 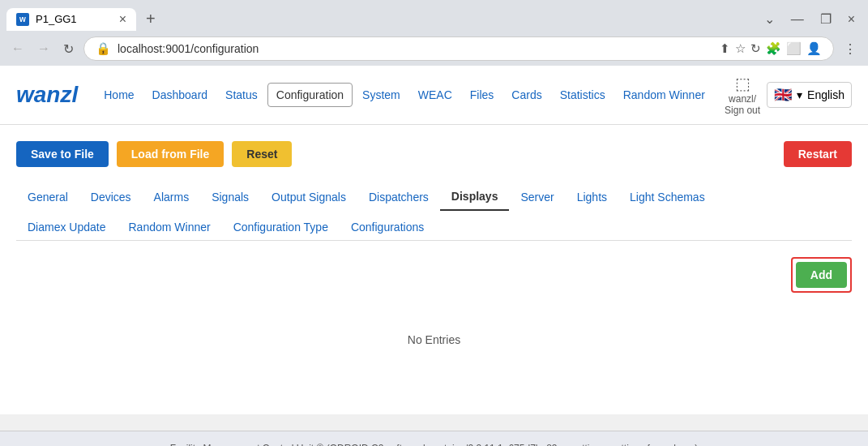 What do you see at coordinates (123, 19) in the screenshot?
I see `tab-close-icon: ×` at bounding box center [123, 19].